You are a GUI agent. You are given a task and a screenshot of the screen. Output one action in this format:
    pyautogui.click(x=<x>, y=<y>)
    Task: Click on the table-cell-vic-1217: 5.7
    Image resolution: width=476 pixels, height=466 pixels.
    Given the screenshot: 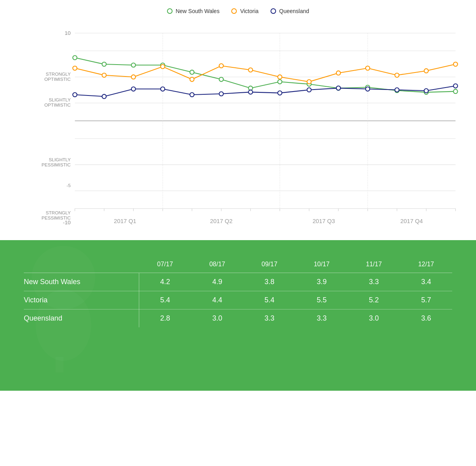 What is the action you would take?
    pyautogui.click(x=426, y=300)
    